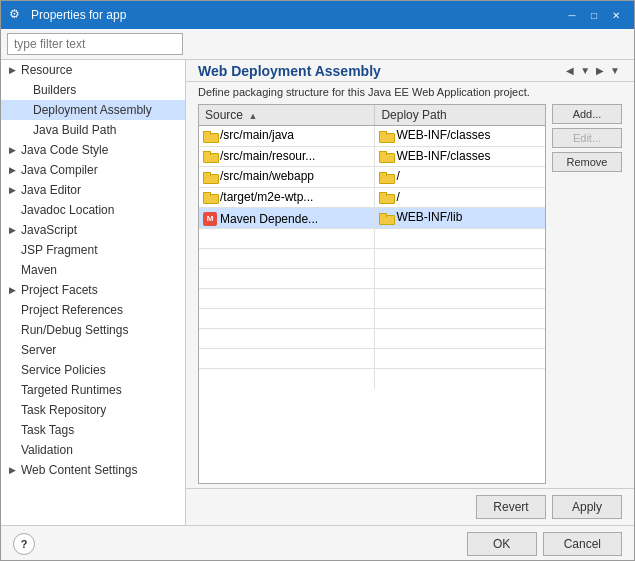  I want to click on source-cell: M Maven Depende..., so click(287, 218).